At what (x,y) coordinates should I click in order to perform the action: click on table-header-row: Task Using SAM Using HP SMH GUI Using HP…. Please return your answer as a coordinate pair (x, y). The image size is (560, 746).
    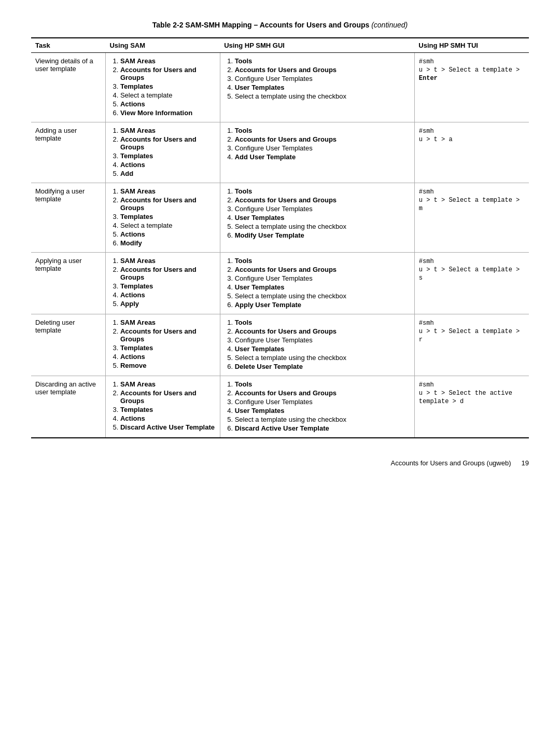
    Looking at the image, I should click on (280, 46).